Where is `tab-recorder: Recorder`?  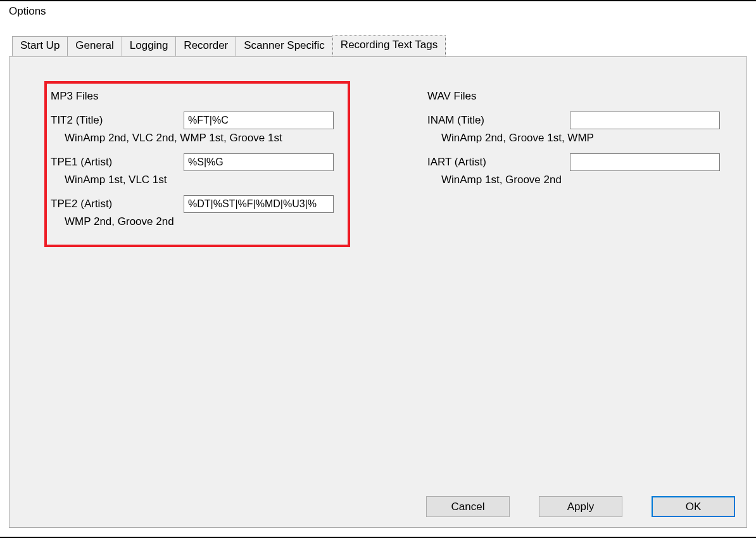 tab-recorder: Recorder is located at coordinates (206, 46).